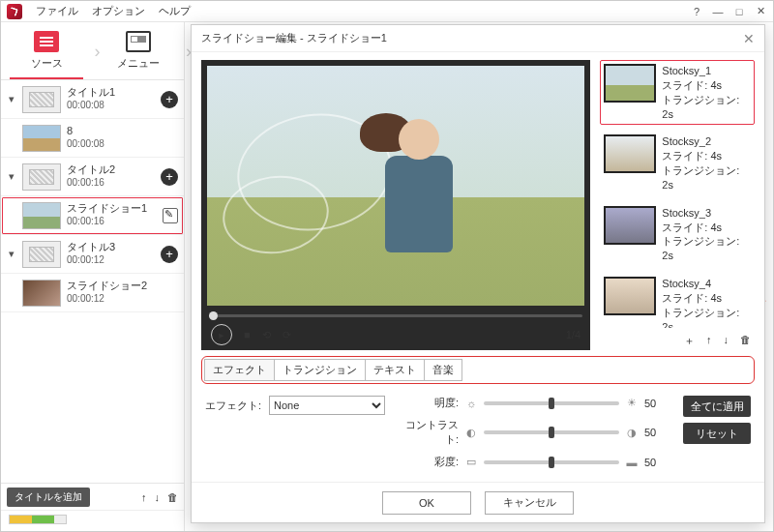 This screenshot has width=774, height=532. I want to click on move-down-icon: ↓, so click(158, 497).